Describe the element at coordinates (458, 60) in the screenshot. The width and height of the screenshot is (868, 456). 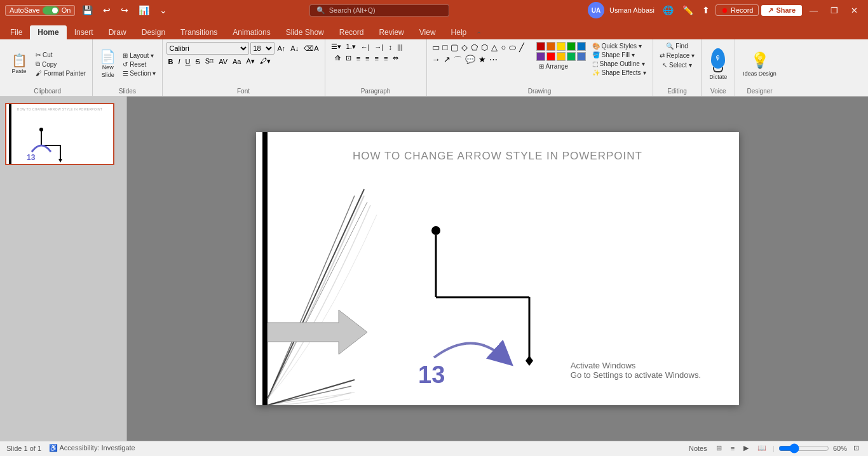
I see `shape-connector: ⌒` at that location.